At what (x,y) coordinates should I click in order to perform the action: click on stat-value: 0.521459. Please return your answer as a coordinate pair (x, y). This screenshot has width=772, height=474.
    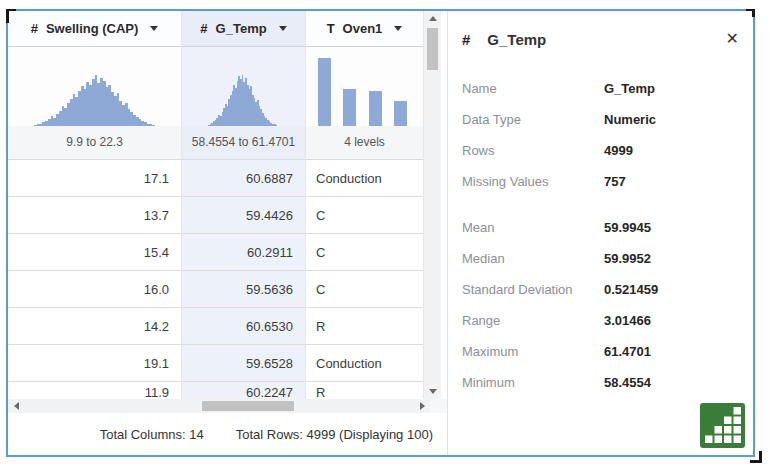
    Looking at the image, I should click on (631, 290).